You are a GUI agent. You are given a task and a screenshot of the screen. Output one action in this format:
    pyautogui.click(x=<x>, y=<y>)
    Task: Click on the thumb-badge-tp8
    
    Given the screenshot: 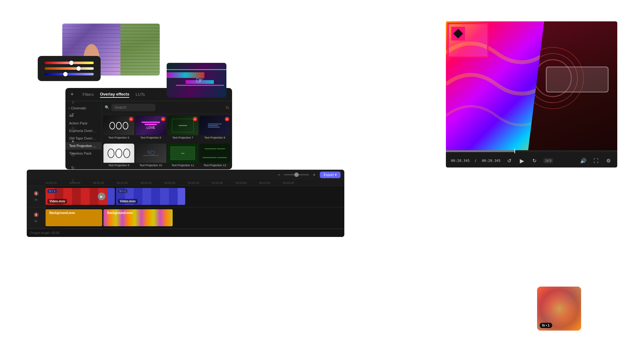 What is the action you would take?
    pyautogui.click(x=227, y=119)
    